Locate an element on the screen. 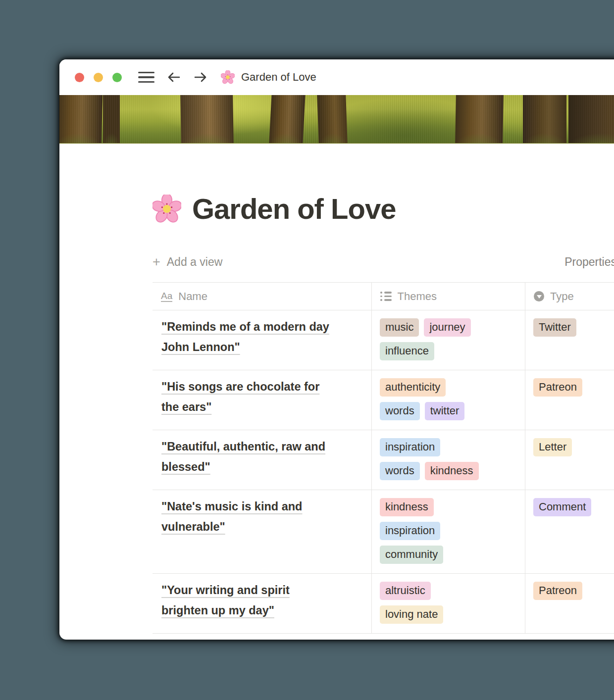 The height and width of the screenshot is (700, 614). multi-select-property-icon is located at coordinates (386, 296).